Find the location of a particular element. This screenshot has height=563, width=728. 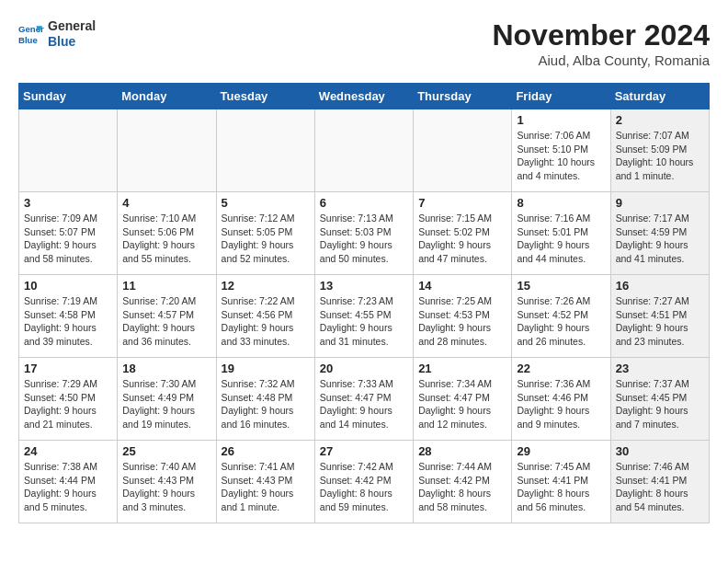

logo-line1: General is located at coordinates (72, 26).